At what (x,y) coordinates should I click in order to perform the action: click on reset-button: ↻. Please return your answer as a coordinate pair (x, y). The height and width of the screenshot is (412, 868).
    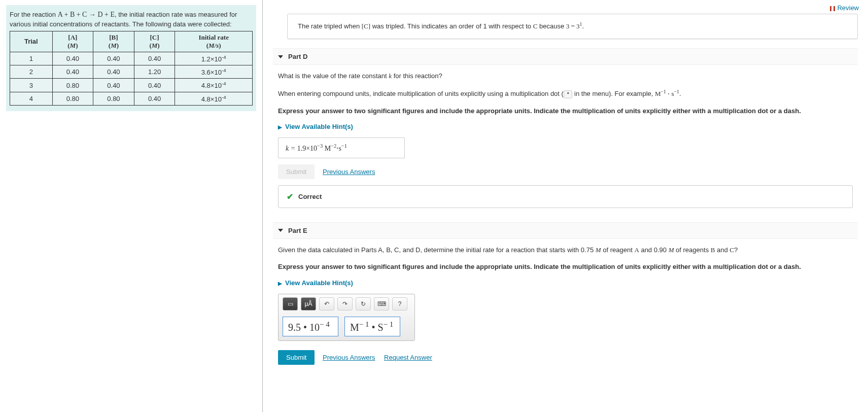
    Looking at the image, I should click on (363, 304).